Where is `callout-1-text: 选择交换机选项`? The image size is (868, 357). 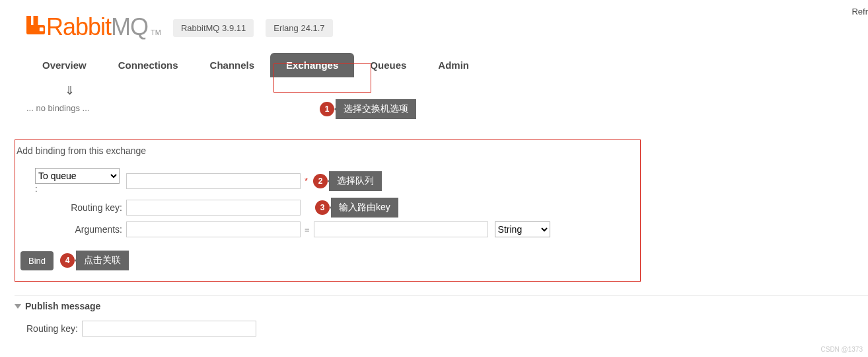
callout-1-text: 选择交换机选项 is located at coordinates (376, 109).